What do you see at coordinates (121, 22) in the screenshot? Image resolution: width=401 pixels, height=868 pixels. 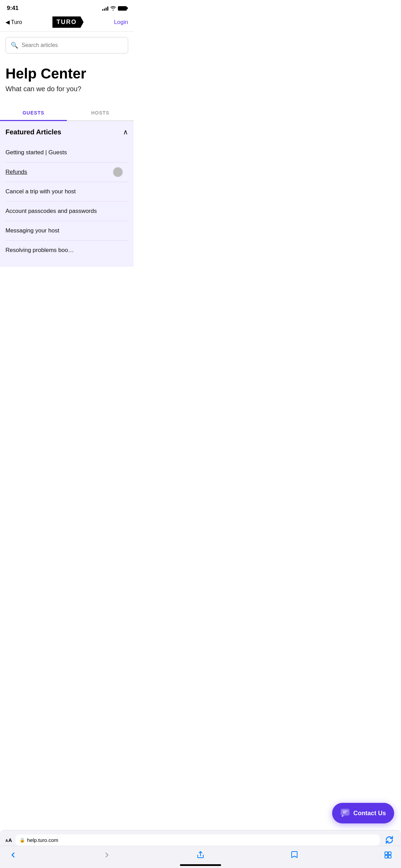 I see `login-button: Login` at bounding box center [121, 22].